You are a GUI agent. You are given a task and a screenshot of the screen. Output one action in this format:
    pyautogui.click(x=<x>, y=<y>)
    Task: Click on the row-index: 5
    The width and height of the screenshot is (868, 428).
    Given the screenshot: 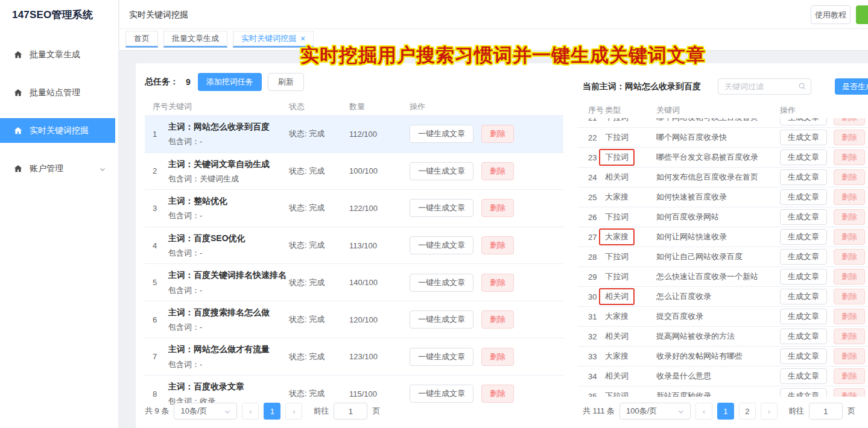 What is the action you would take?
    pyautogui.click(x=157, y=282)
    